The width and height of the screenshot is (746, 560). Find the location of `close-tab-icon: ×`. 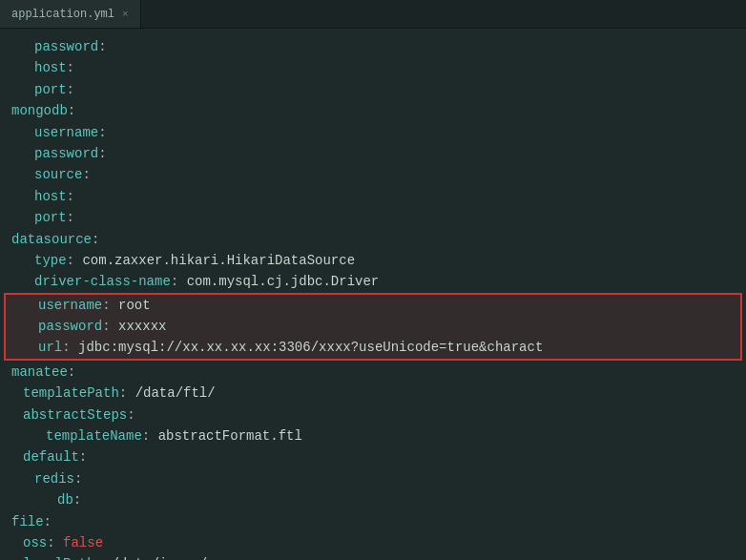

close-tab-icon: × is located at coordinates (126, 14).